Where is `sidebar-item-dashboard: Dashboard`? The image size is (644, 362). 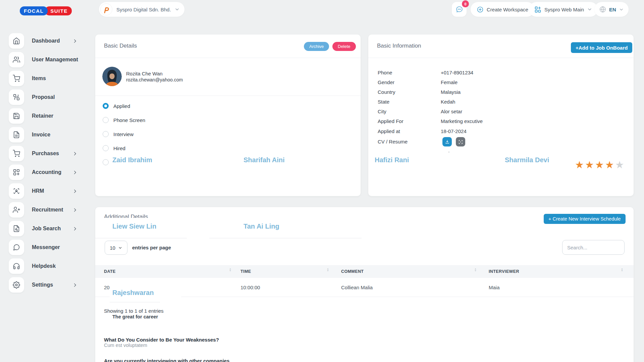
sidebar-item-dashboard: Dashboard is located at coordinates (43, 41).